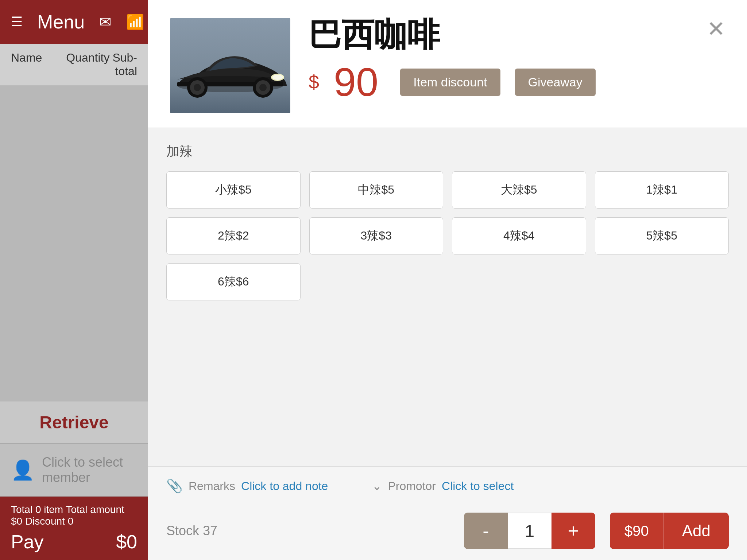 The width and height of the screenshot is (747, 560). I want to click on totals-line: Total 0 item Total amount $0 Discount 0, so click(74, 516).